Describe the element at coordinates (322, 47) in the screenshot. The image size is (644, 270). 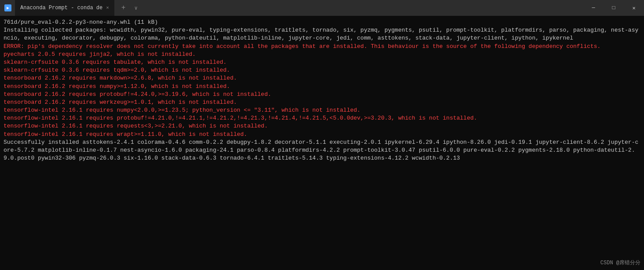
I see `terminal-line: ERROR: pip's dependency resolver does no…` at that location.